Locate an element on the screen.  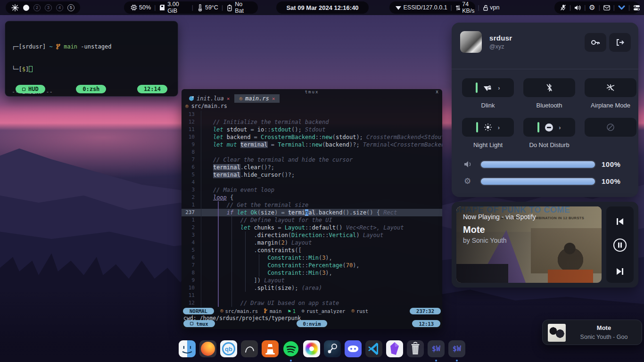
line-number: 9 is located at coordinates (190, 145).